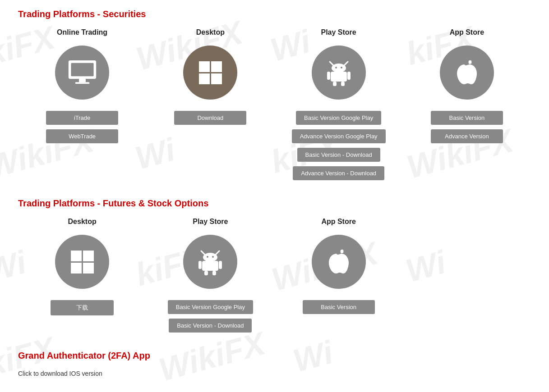 The width and height of the screenshot is (549, 392). What do you see at coordinates (339, 307) in the screenshot?
I see `appstore-fut-buttons: Basic Version` at bounding box center [339, 307].